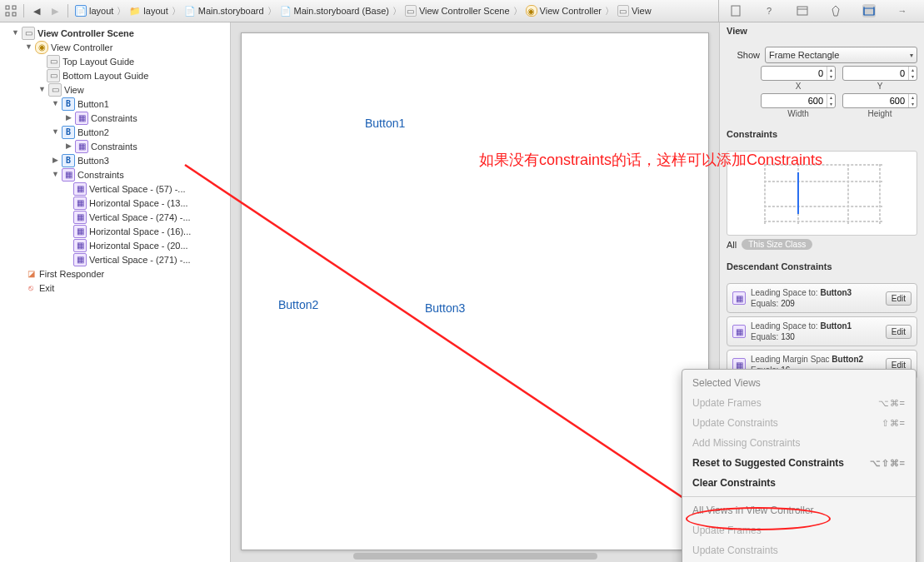 The image size is (924, 562). I want to click on size-inspector-icon, so click(869, 11).